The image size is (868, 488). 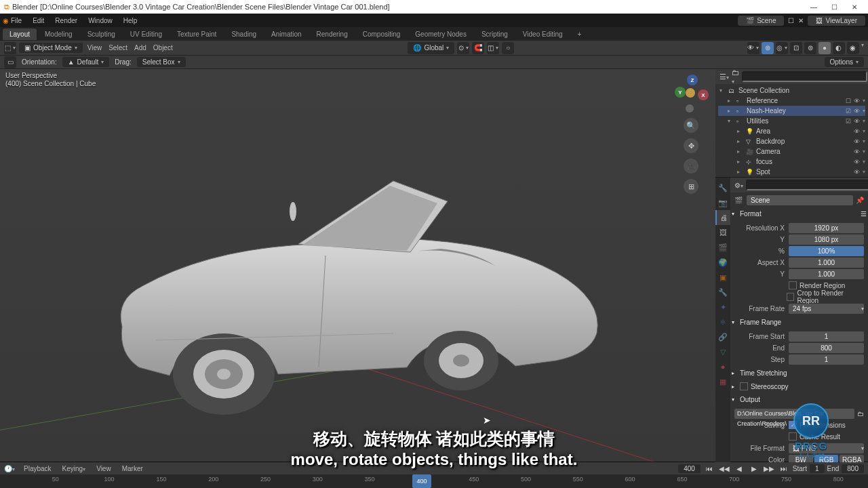 I want to click on tab-rendering: Rendering, so click(x=332, y=34).